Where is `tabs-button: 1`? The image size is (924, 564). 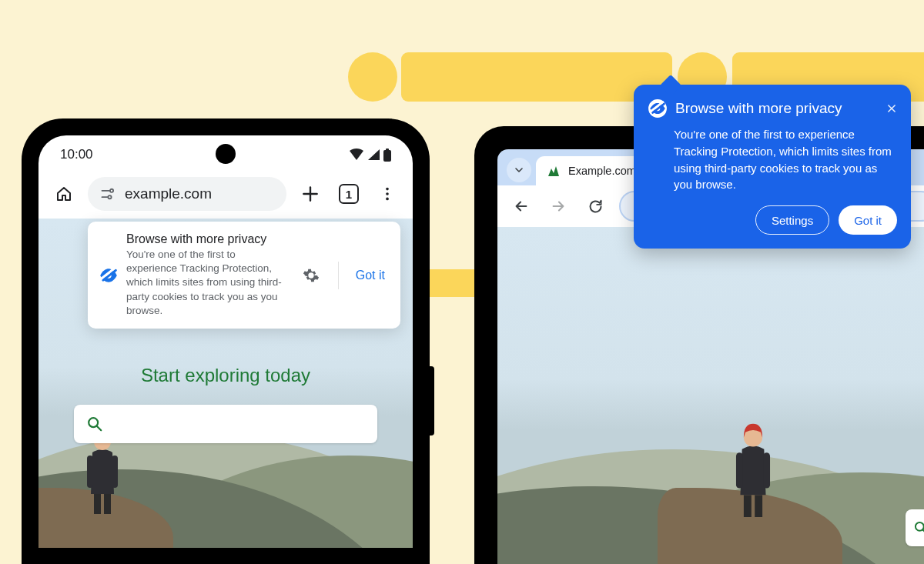 tabs-button: 1 is located at coordinates (349, 194).